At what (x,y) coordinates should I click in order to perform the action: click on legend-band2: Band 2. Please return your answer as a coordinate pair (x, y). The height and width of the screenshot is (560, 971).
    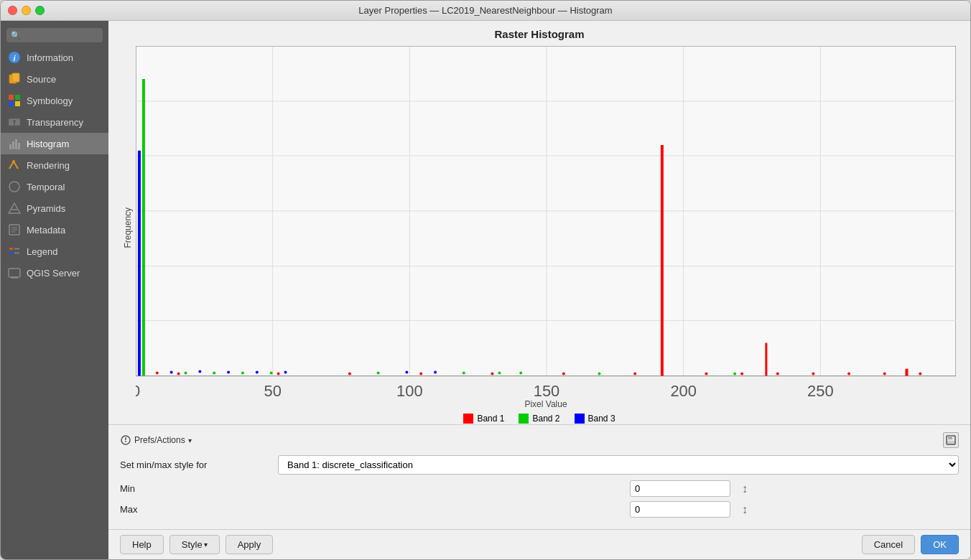
    Looking at the image, I should click on (539, 419).